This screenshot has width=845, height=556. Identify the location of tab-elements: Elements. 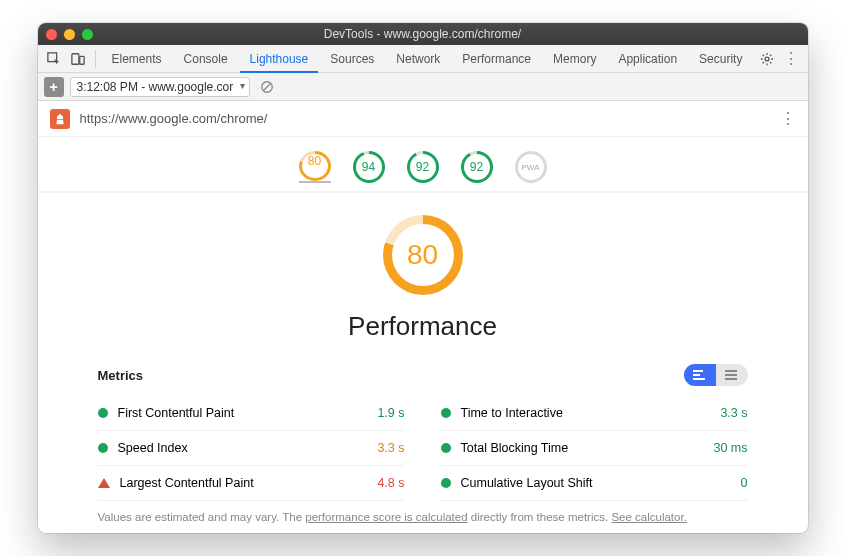
(137, 59).